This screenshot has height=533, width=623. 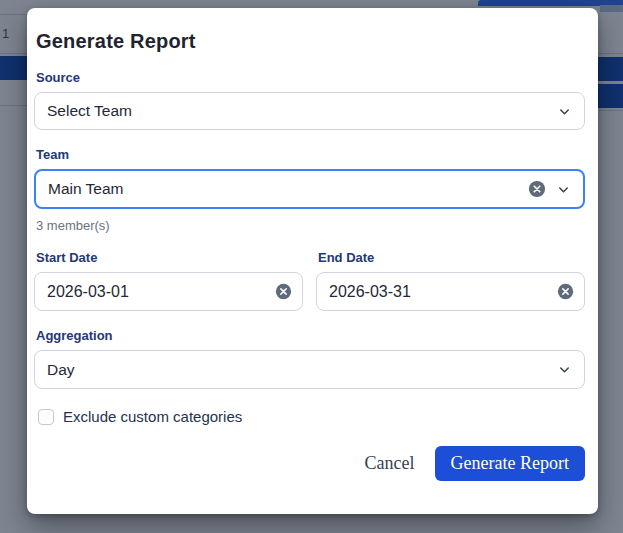 I want to click on team-select: Main Team, so click(x=310, y=189).